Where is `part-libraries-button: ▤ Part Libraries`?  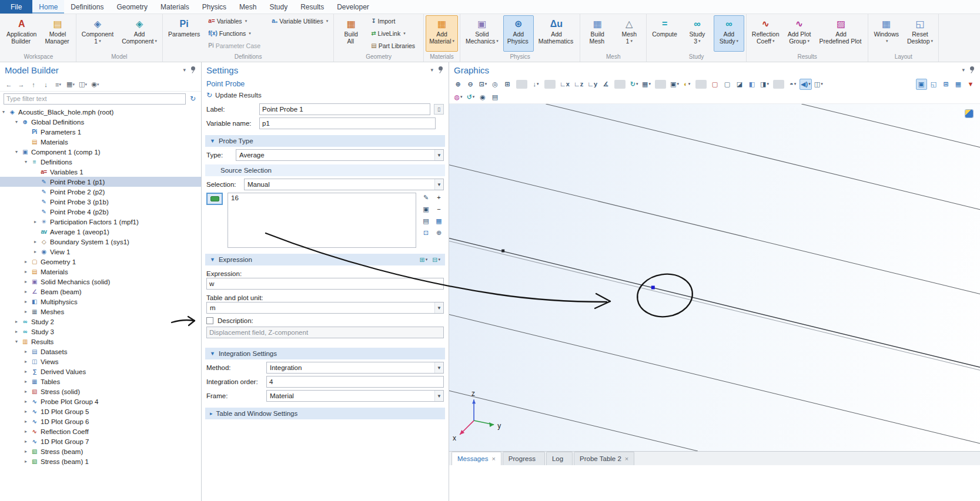
part-libraries-button: ▤ Part Libraries is located at coordinates (394, 46).